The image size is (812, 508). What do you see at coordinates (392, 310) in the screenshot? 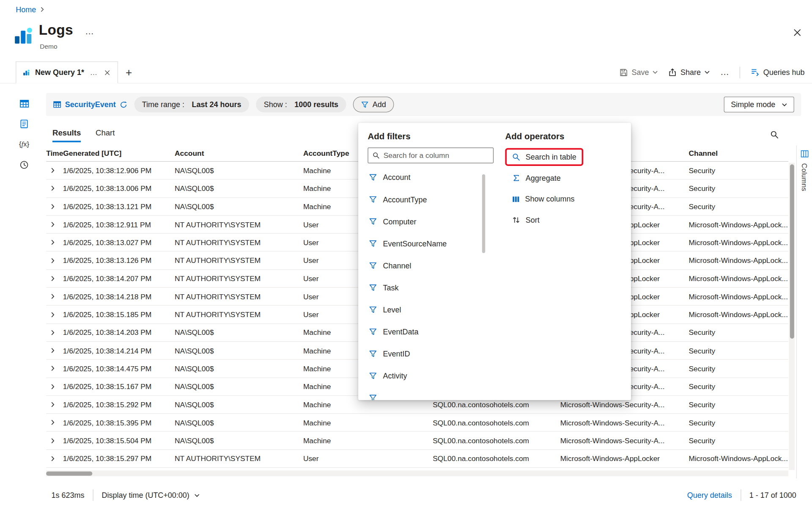
I see `filter-column-label: Level` at bounding box center [392, 310].